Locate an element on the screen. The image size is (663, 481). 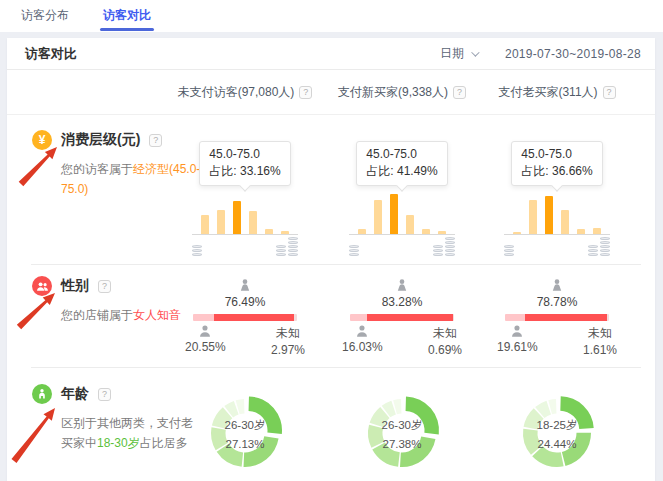
consumption-title: 消费层级(元) is located at coordinates (100, 140).